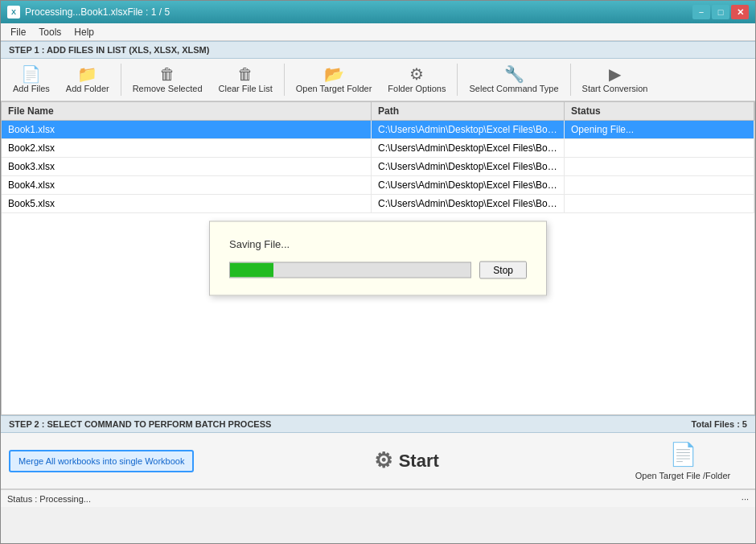 This screenshot has width=756, height=544. I want to click on add-files-label: Add Files, so click(31, 89).